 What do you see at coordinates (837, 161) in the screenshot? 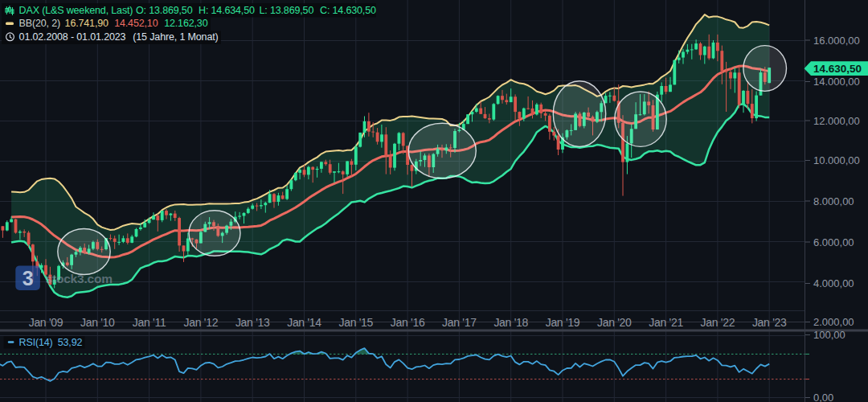
I see `svg-text: 10.000,00` at bounding box center [837, 161].